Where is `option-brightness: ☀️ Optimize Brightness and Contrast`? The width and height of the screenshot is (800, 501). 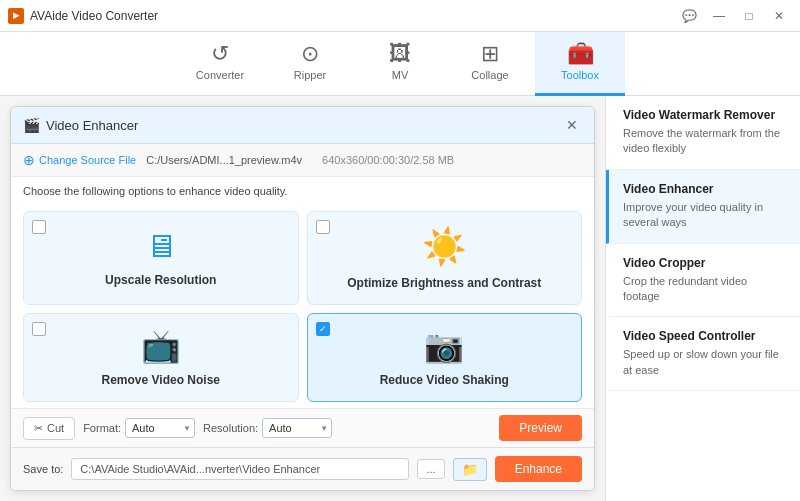 option-brightness: ☀️ Optimize Brightness and Contrast is located at coordinates (445, 258).